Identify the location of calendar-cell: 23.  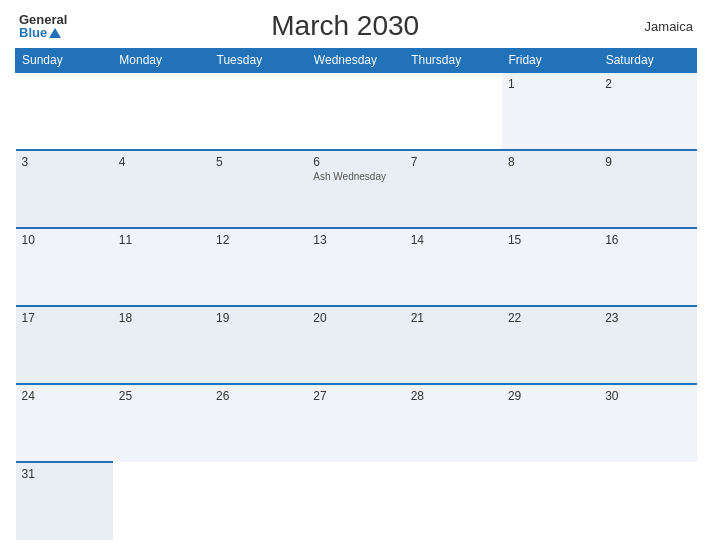
(648, 345).